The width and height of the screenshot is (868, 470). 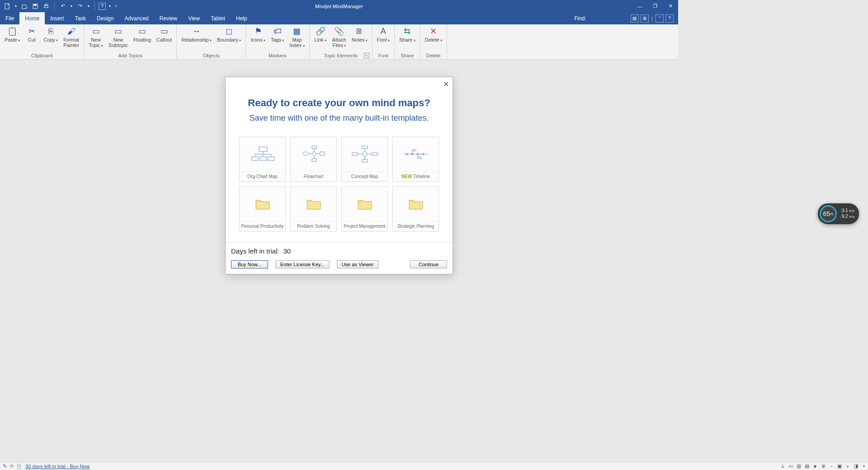 I want to click on template-personal-productivity: Personal Productivity, so click(x=262, y=209).